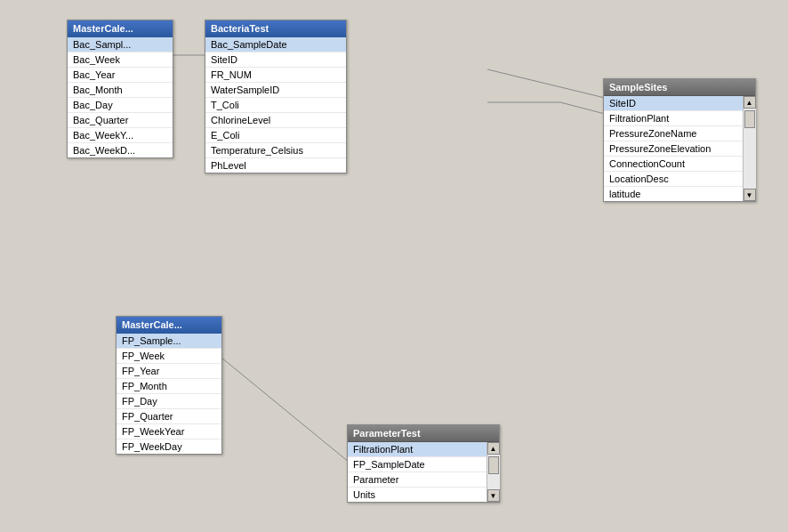 Image resolution: width=788 pixels, height=532 pixels. What do you see at coordinates (169, 447) in the screenshot?
I see `field-row: FP_WeekDay` at bounding box center [169, 447].